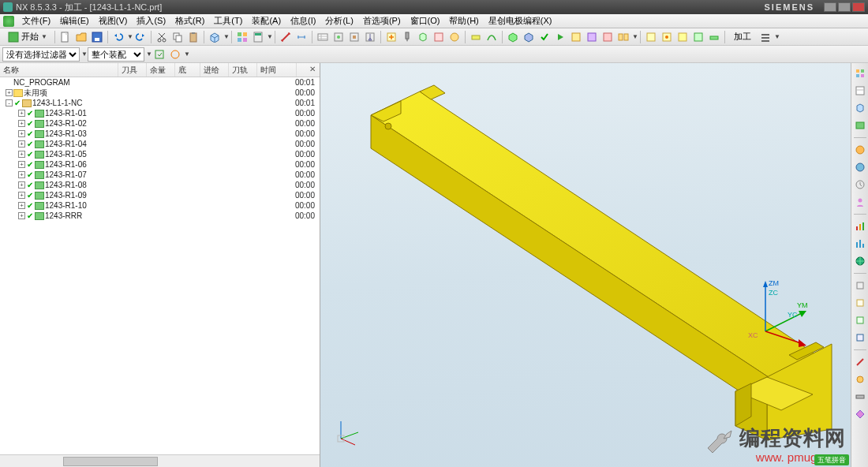 This screenshot has width=868, height=467. What do you see at coordinates (860, 91) in the screenshot?
I see `rb-nav-icon` at bounding box center [860, 91].